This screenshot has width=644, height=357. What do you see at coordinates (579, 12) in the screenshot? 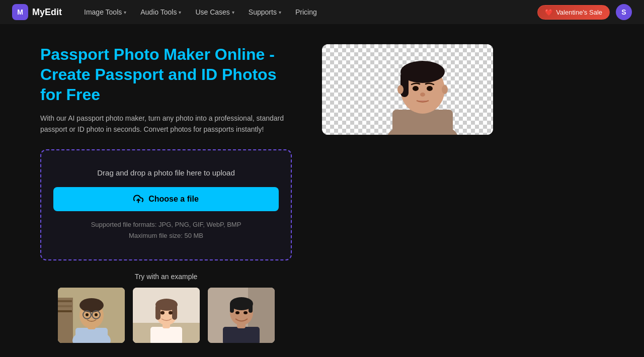
I see `valentine-sale-label: Valentine's Sale` at bounding box center [579, 12].